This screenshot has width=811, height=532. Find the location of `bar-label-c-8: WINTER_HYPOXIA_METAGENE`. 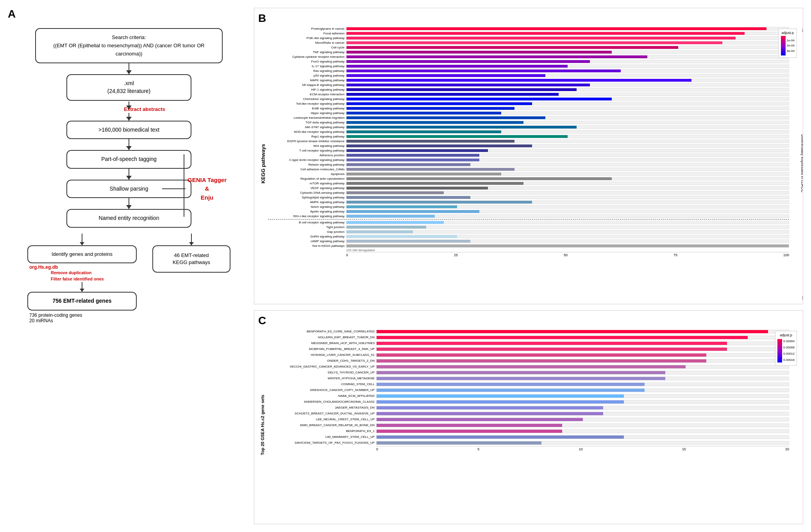

bar-label-c-8: WINTER_HYPOXIA_METAGENE is located at coordinates (322, 378).